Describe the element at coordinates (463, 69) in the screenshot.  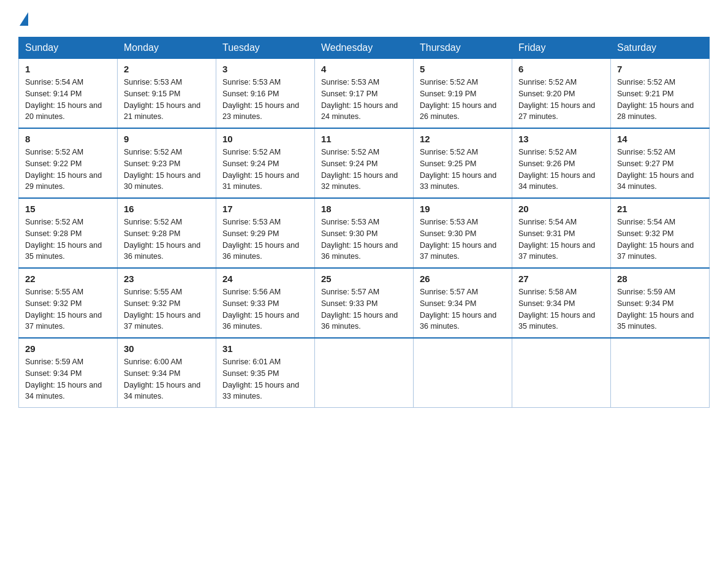
I see `day-number: 5` at that location.